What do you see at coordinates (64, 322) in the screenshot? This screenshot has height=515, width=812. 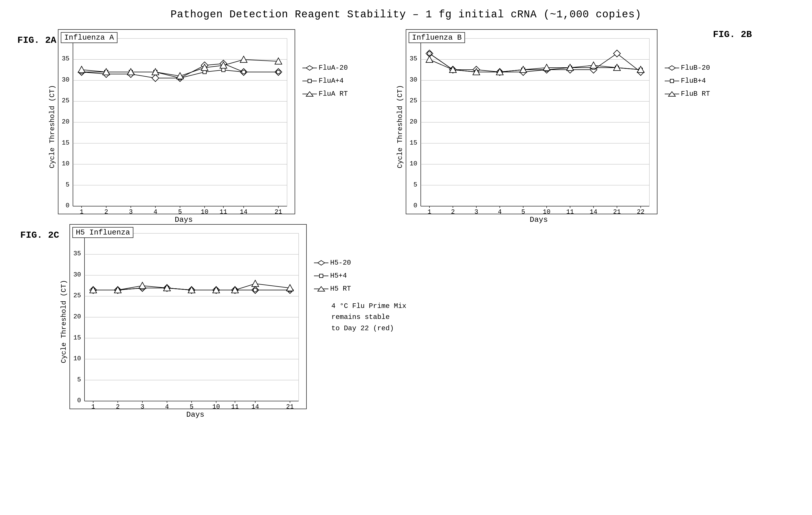 I see `fig2c-y-label: Cycle Threshold (CT)` at bounding box center [64, 322].